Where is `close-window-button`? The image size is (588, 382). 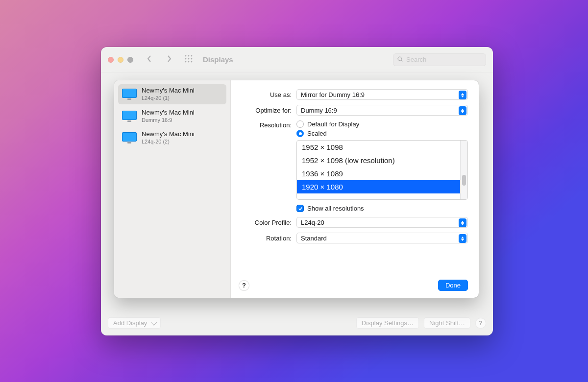 close-window-button is located at coordinates (111, 60).